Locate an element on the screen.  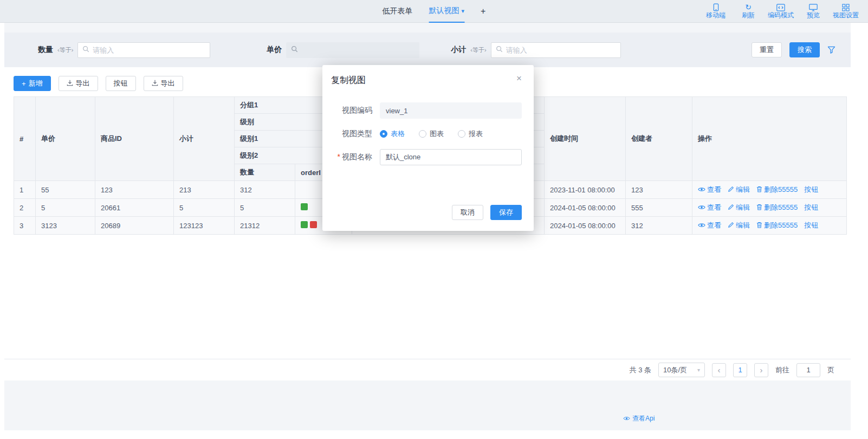
reset-button: 重置 is located at coordinates (767, 50).